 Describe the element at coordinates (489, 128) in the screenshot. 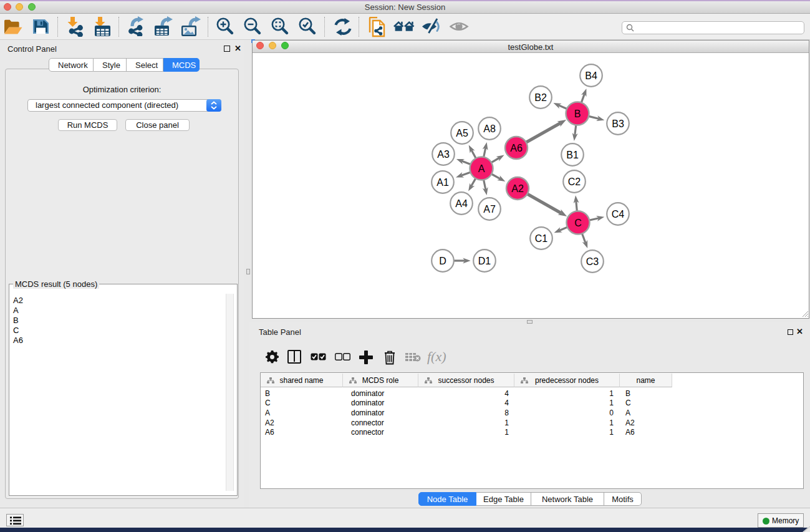

I see `svg-text: A8` at that location.